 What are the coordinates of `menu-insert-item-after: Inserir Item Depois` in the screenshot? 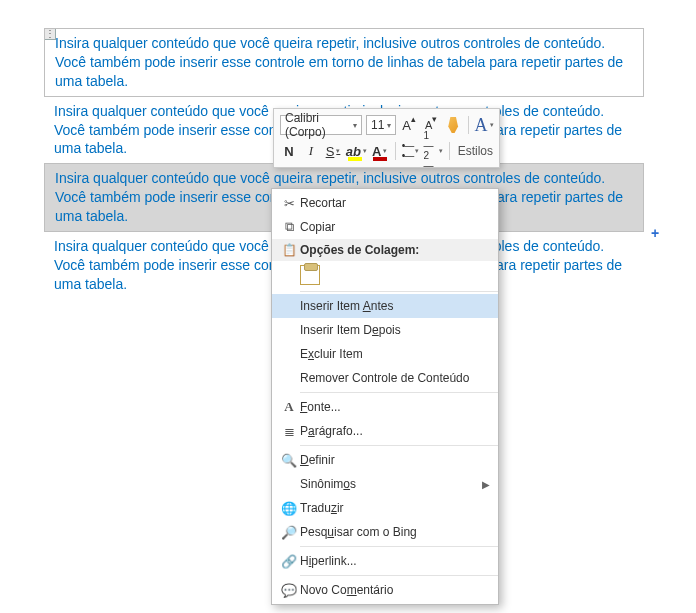 It's located at (385, 330).